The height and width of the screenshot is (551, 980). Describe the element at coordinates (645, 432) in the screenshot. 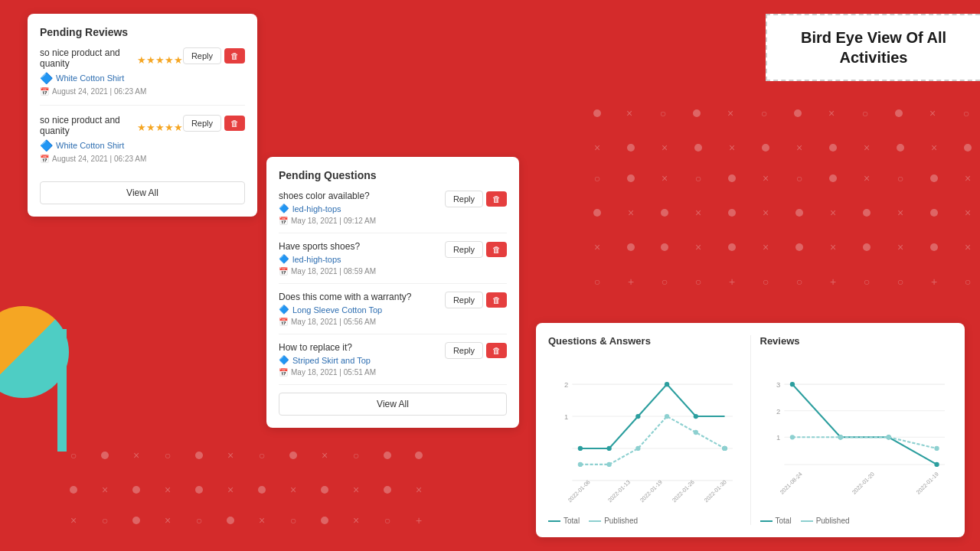

I see `qa-chart-area: 2 1` at that location.